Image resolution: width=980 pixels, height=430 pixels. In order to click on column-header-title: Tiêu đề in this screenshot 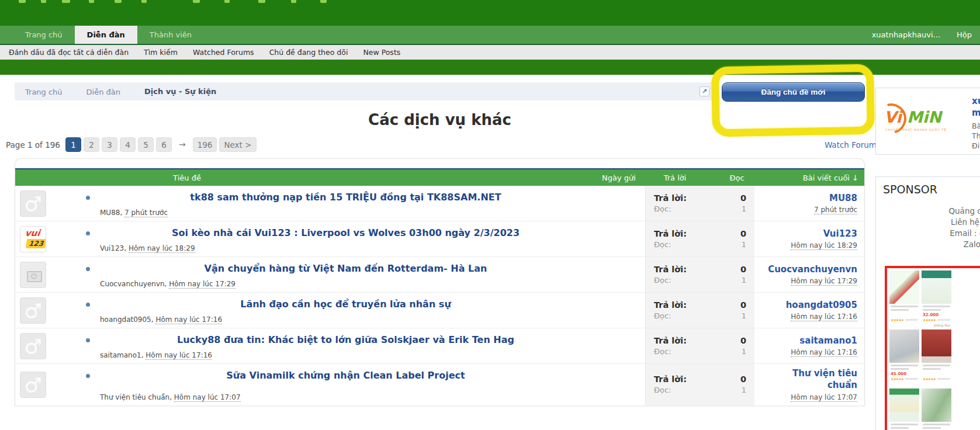, I will do `click(304, 178)`.